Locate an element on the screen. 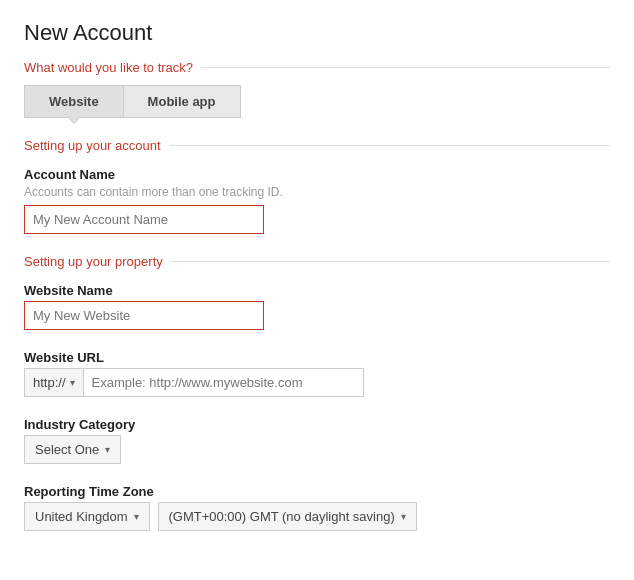 This screenshot has width=634, height=580. timezone-country-label: United Kingdom is located at coordinates (82, 516).